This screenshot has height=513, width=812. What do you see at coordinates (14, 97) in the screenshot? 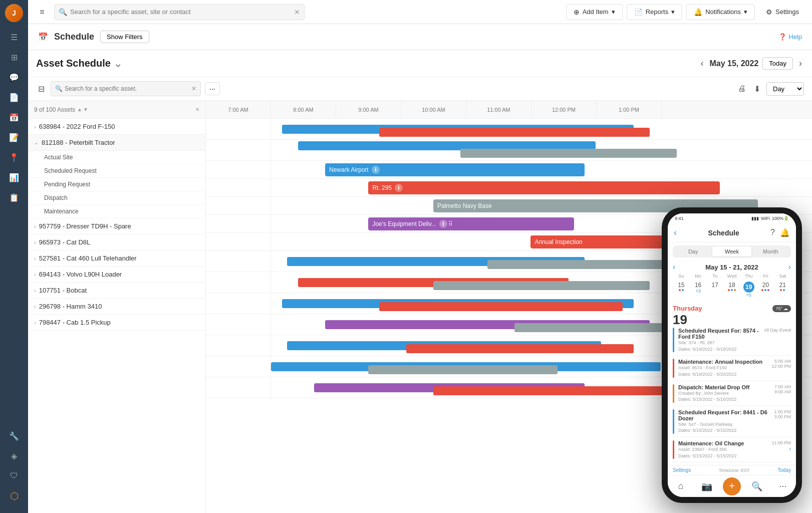
I see `sidebar-icon-documents: 📄` at bounding box center [14, 97].